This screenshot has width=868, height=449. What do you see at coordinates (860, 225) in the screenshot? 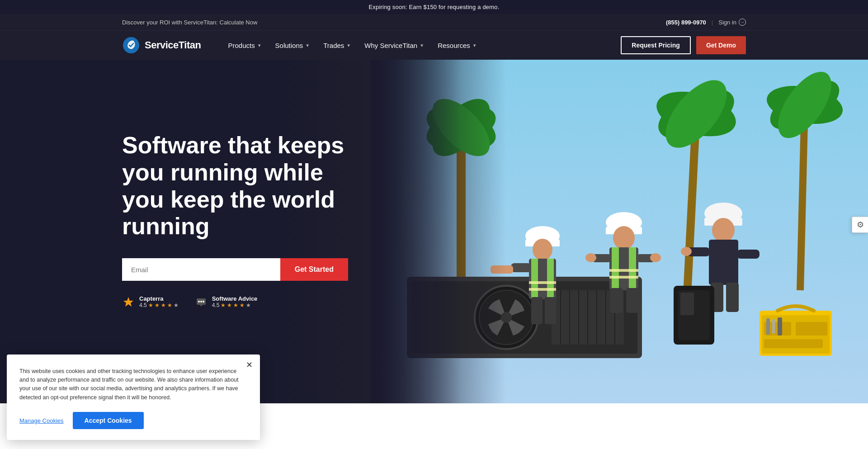
I see `settings-icon-button: ⚙` at bounding box center [860, 225].